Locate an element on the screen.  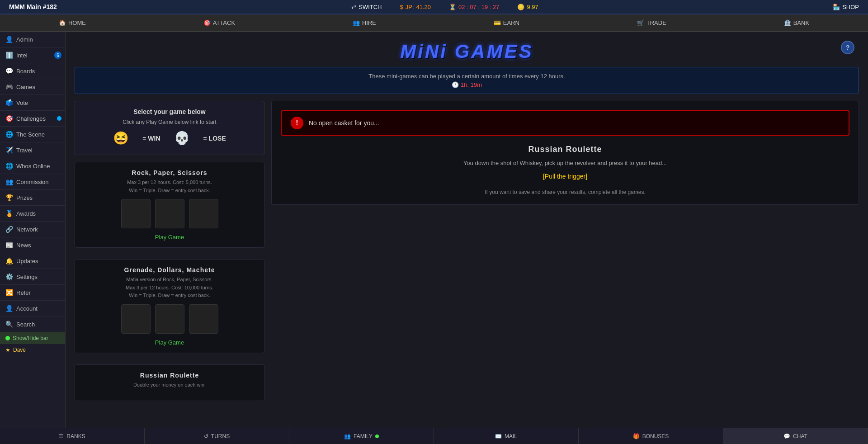
roulette-title: Russian Roulette is located at coordinates (565, 149).